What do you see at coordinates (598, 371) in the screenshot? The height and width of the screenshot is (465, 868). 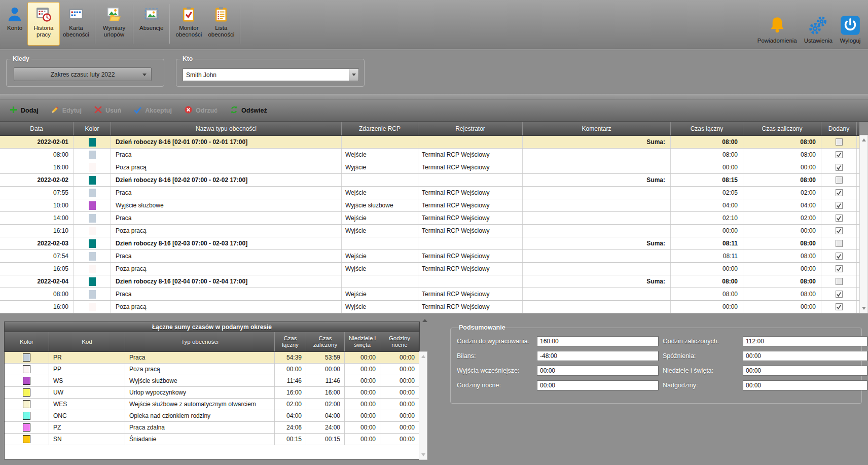 I see `field-input-wyjscia-wczesniejsze` at bounding box center [598, 371].